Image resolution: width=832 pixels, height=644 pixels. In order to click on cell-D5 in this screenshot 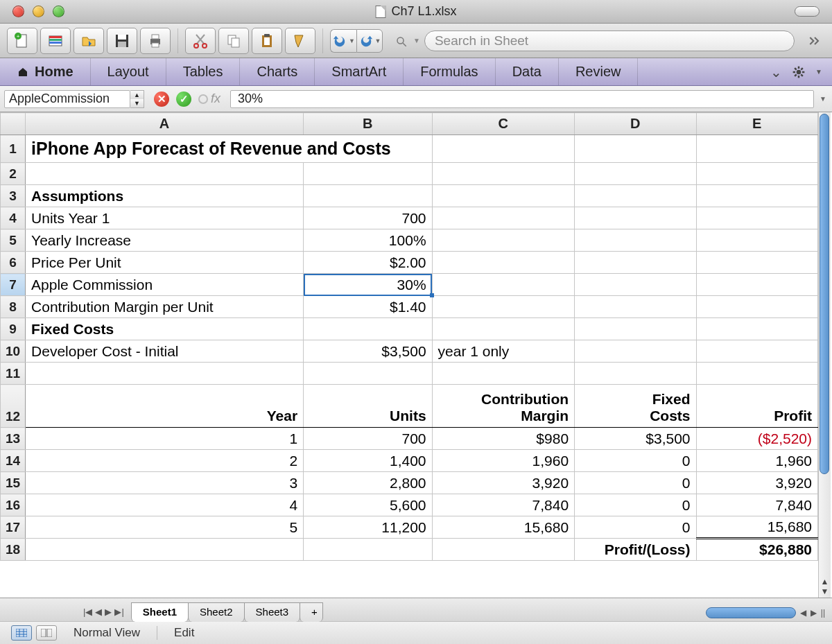, I will do `click(635, 241)`.